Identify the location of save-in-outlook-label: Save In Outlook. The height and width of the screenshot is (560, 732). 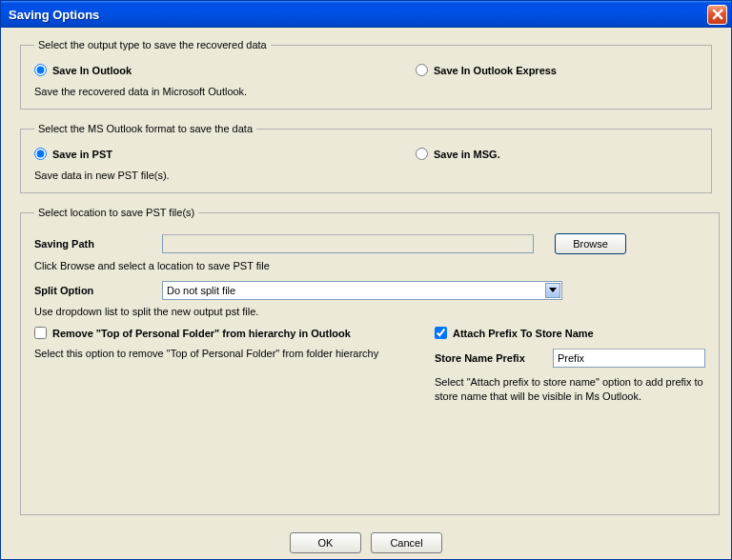
(92, 70).